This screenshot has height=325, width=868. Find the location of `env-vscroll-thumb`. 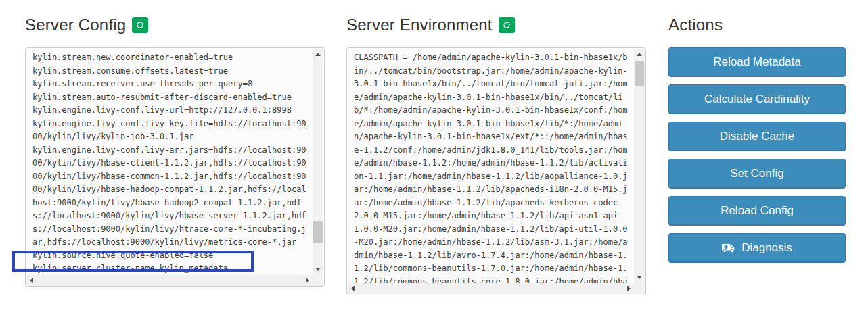

env-vscroll-thumb is located at coordinates (639, 74).